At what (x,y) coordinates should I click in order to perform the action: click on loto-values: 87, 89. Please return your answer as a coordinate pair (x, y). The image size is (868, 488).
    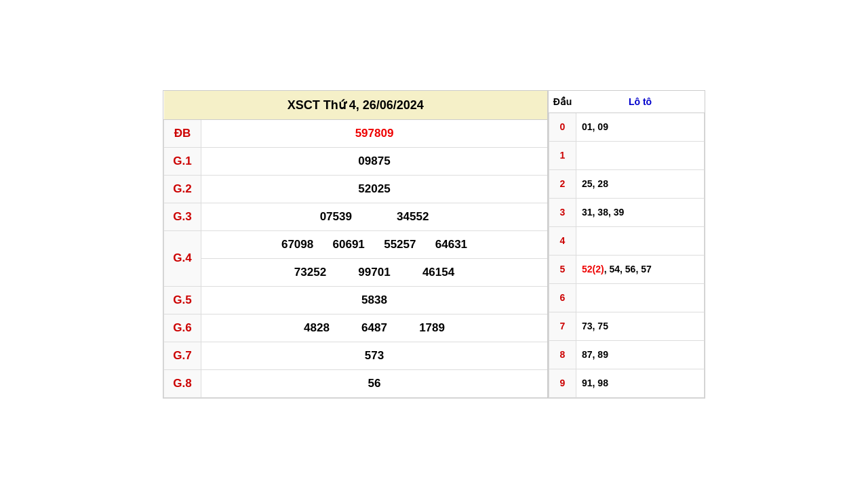
    Looking at the image, I should click on (640, 354).